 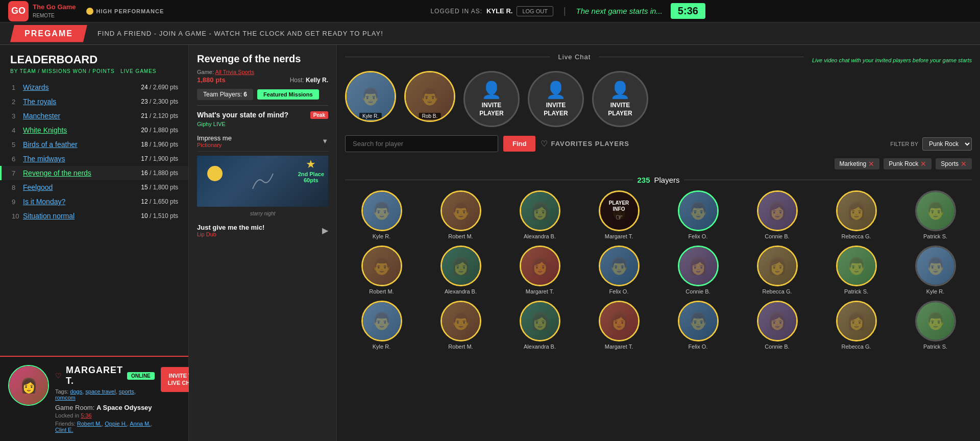 I want to click on mission2-row: Impress me Pictionary ▼, so click(x=262, y=141).